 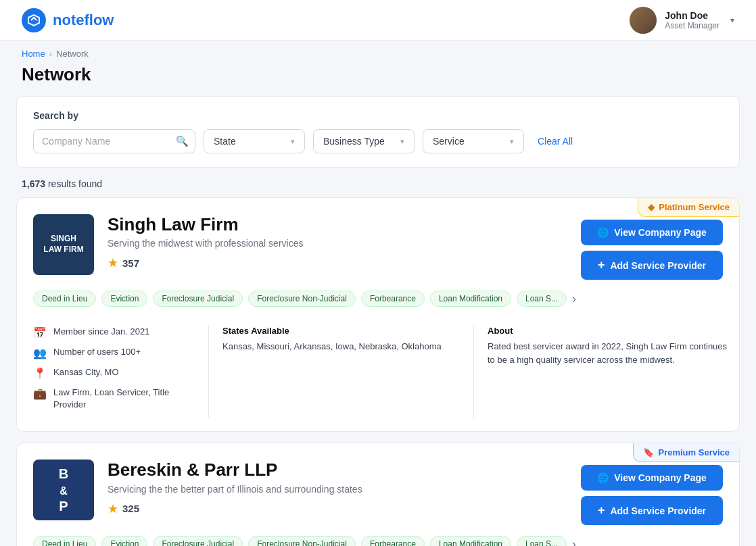 I want to click on card-actions-singh: 🌐 View Company Page + Add Service Provid…, so click(x=652, y=250).